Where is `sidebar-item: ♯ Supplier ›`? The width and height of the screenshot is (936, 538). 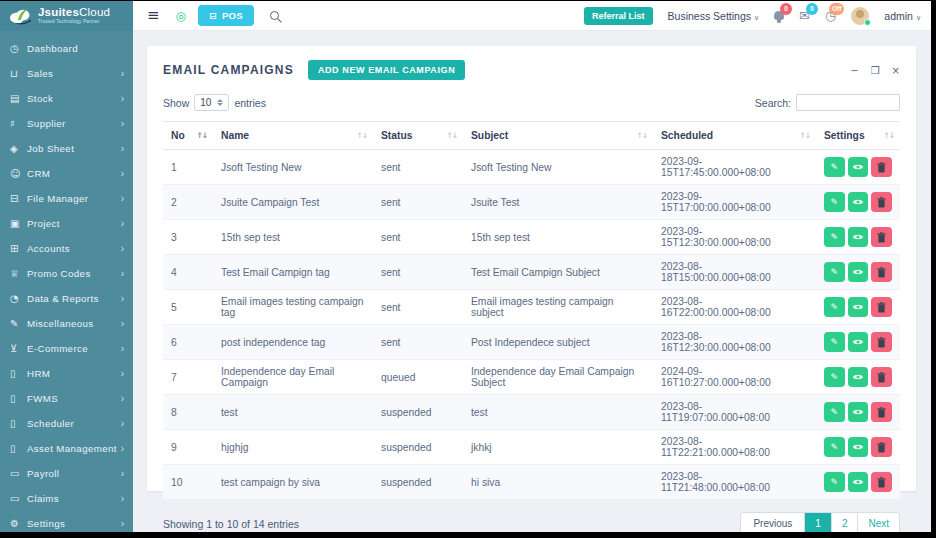
sidebar-item: ♯ Supplier › is located at coordinates (66, 124).